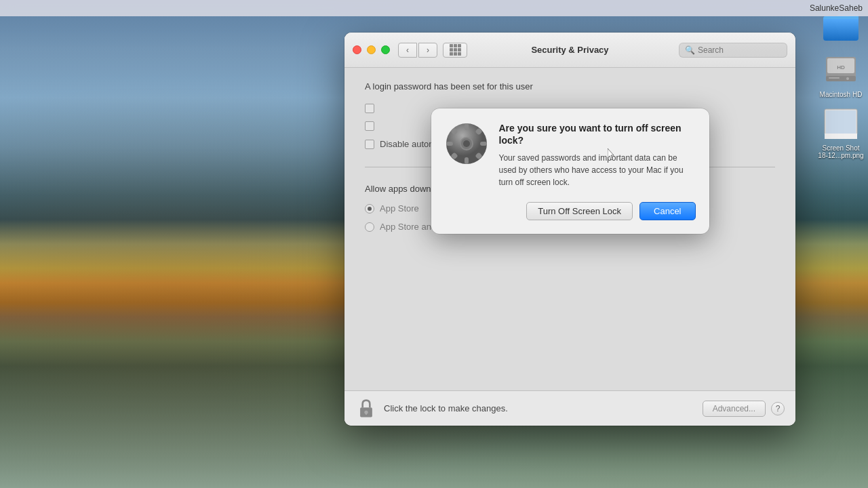 This screenshot has width=868, height=488. I want to click on gear-icon, so click(467, 144).